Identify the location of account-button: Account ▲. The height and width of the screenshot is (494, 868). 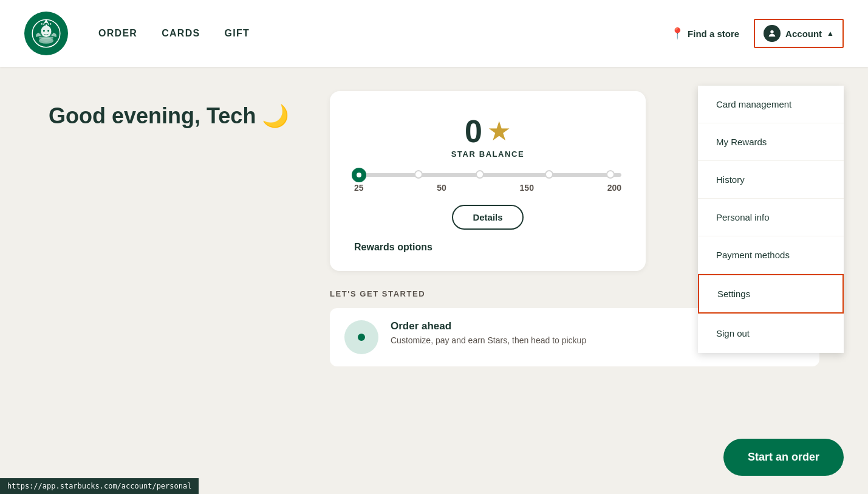
(799, 33).